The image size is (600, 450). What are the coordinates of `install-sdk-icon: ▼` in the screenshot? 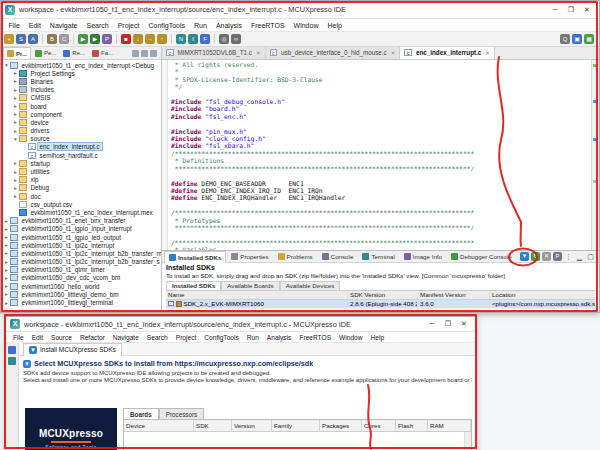 It's located at (524, 256).